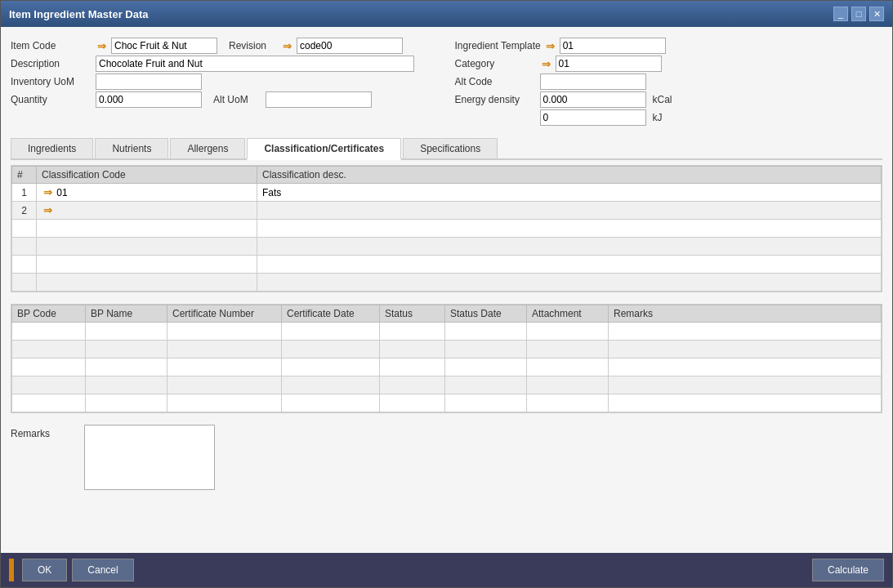 The height and width of the screenshot is (588, 893). What do you see at coordinates (447, 193) in the screenshot?
I see `table-row: 1 ⇒ 01 Fats` at bounding box center [447, 193].